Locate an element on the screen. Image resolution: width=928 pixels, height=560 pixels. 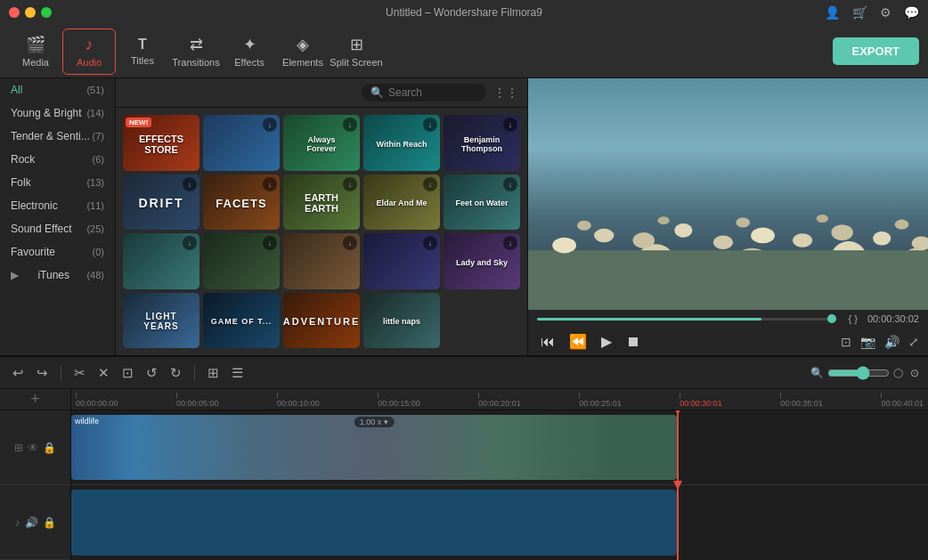
audio-lock-icon: 🔒 is located at coordinates (50, 523).